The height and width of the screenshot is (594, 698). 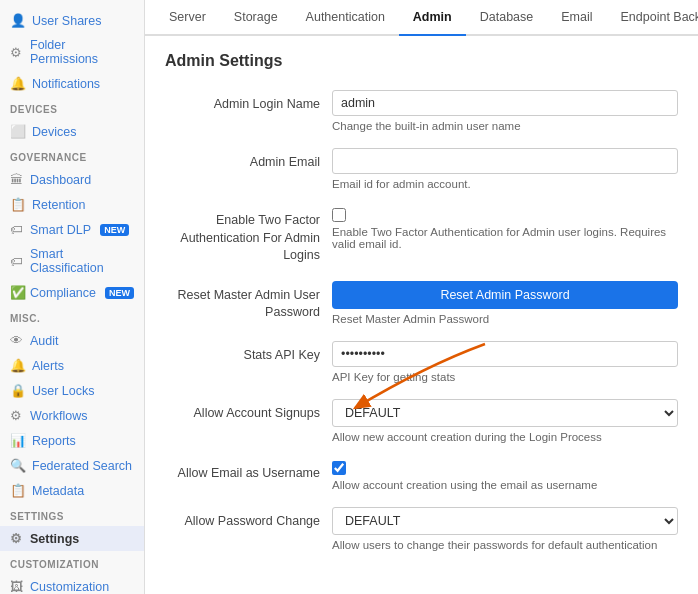 What do you see at coordinates (505, 377) in the screenshot?
I see `hint-stats-api-key: API Key for getting stats` at bounding box center [505, 377].